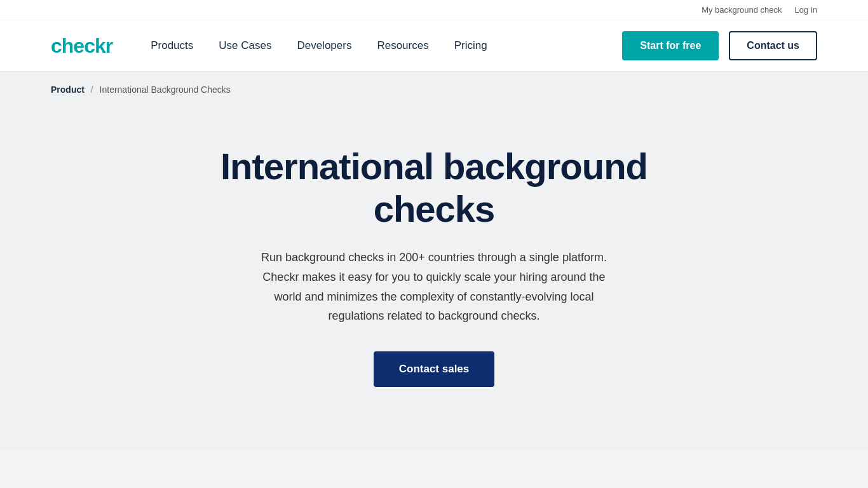  I want to click on nav-products: Products, so click(172, 46).